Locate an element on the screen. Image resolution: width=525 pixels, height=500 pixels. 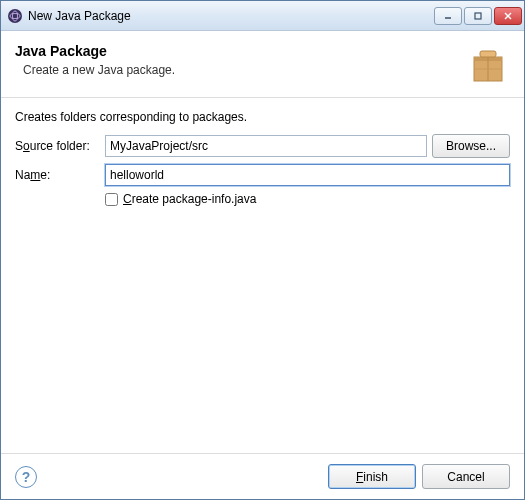
help-icon: ? is located at coordinates (26, 477).